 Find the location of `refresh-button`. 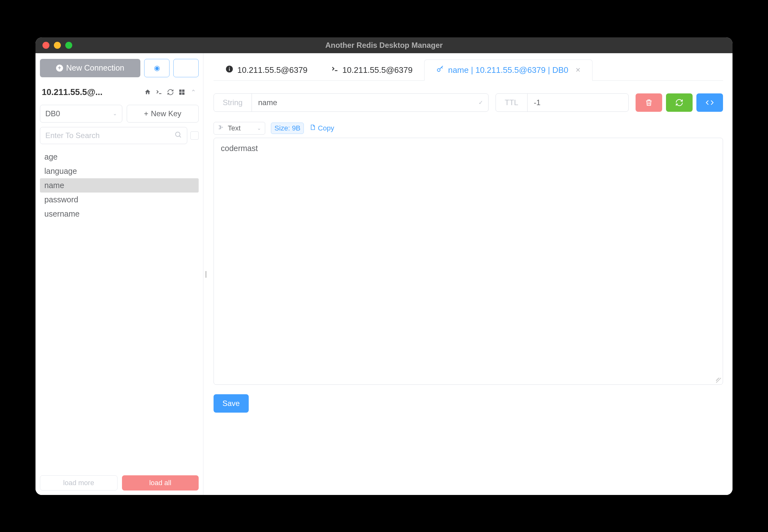

refresh-button is located at coordinates (679, 103).